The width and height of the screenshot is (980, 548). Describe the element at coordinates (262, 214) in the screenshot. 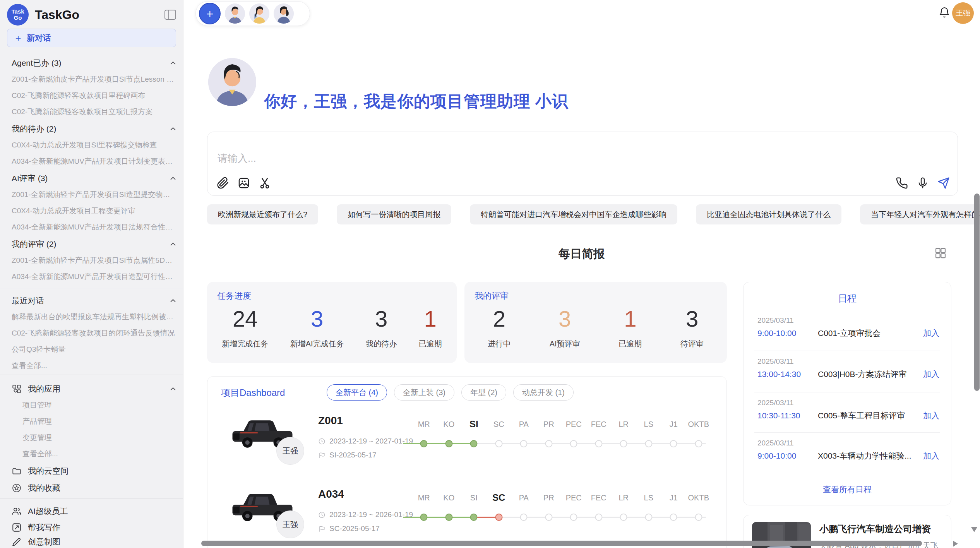

I see `suggestion-chip: 欧洲新规最近颁布了什么?` at that location.